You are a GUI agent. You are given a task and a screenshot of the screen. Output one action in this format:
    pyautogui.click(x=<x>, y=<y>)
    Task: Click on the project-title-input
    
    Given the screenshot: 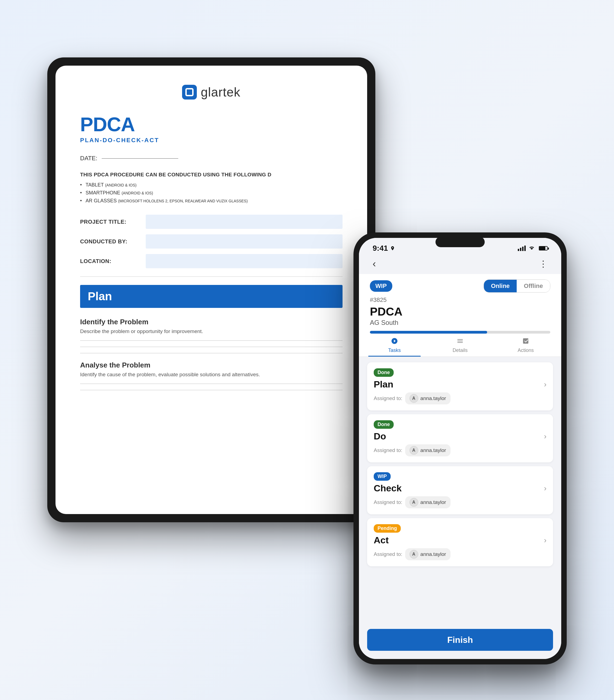 What is the action you would take?
    pyautogui.click(x=244, y=222)
    